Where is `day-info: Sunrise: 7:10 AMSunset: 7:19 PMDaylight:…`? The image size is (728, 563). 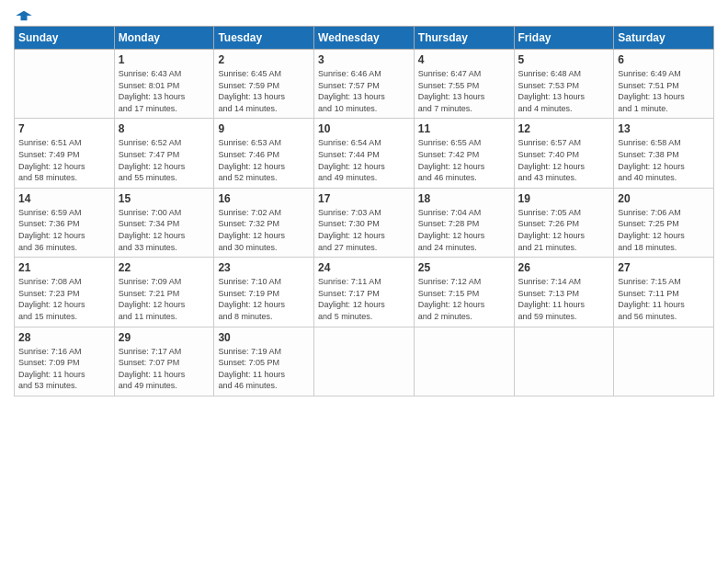 day-info: Sunrise: 7:10 AMSunset: 7:19 PMDaylight:… is located at coordinates (264, 299).